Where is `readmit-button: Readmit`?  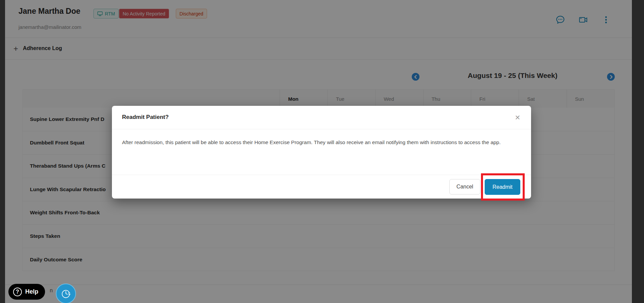 readmit-button: Readmit is located at coordinates (502, 187).